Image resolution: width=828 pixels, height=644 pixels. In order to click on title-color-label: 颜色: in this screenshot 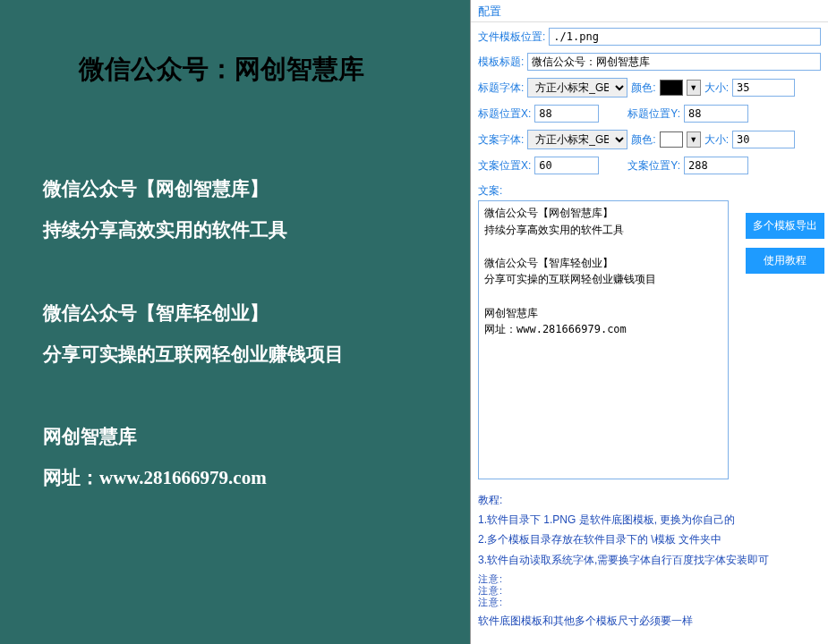, I will do `click(643, 88)`.